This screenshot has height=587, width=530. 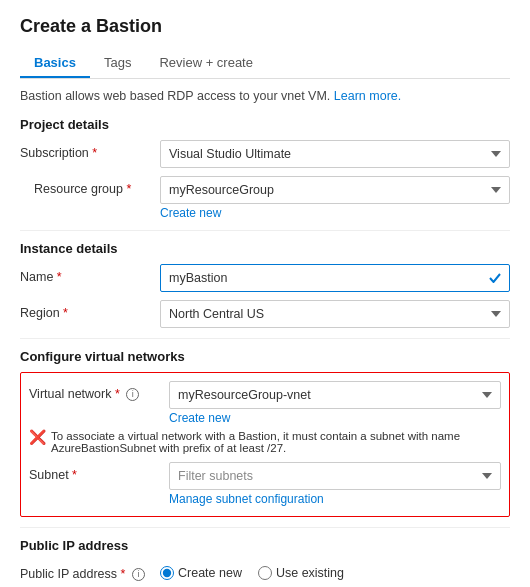 What do you see at coordinates (90, 274) in the screenshot?
I see `name-label: Name *` at bounding box center [90, 274].